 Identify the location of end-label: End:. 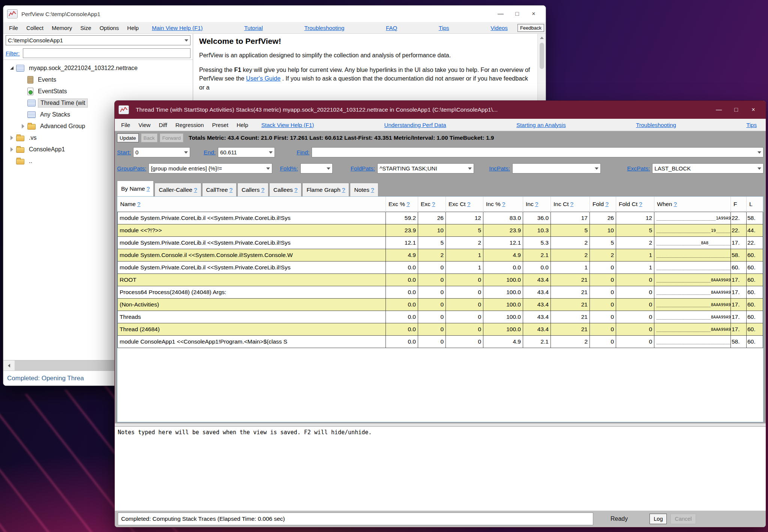
(210, 152).